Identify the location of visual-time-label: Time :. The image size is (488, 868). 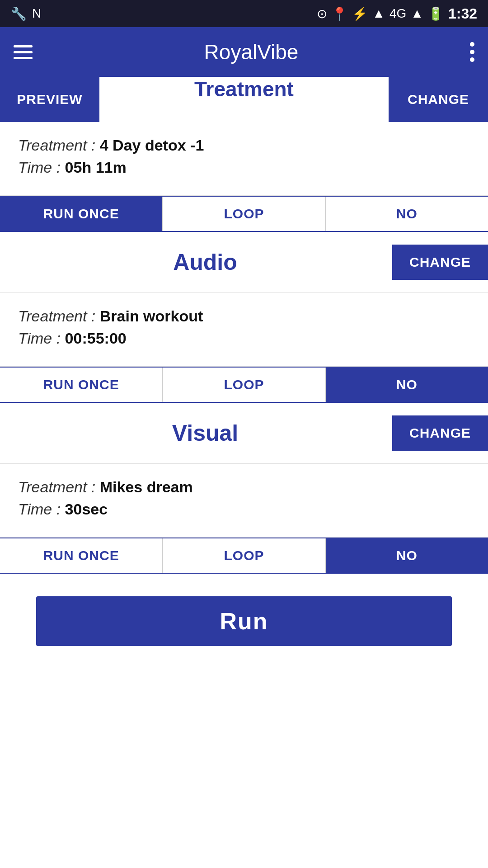
(39, 509).